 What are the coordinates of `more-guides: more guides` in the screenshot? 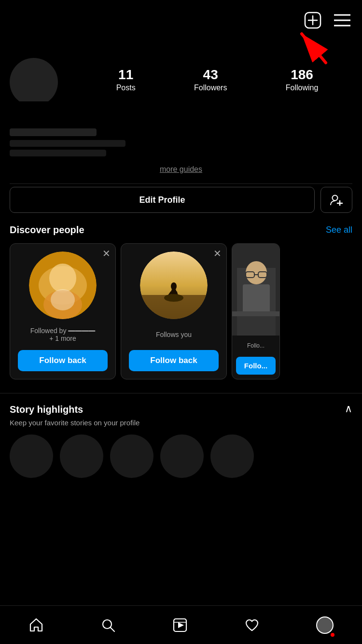 It's located at (181, 172).